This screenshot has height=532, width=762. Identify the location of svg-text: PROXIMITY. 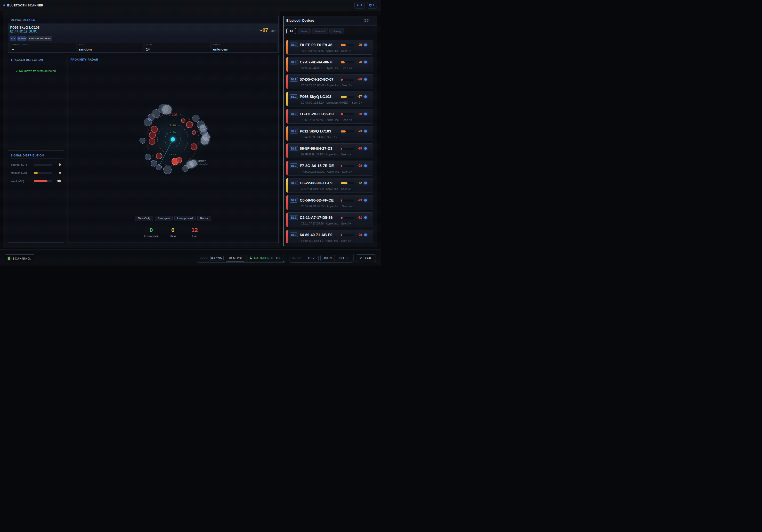
(199, 161).